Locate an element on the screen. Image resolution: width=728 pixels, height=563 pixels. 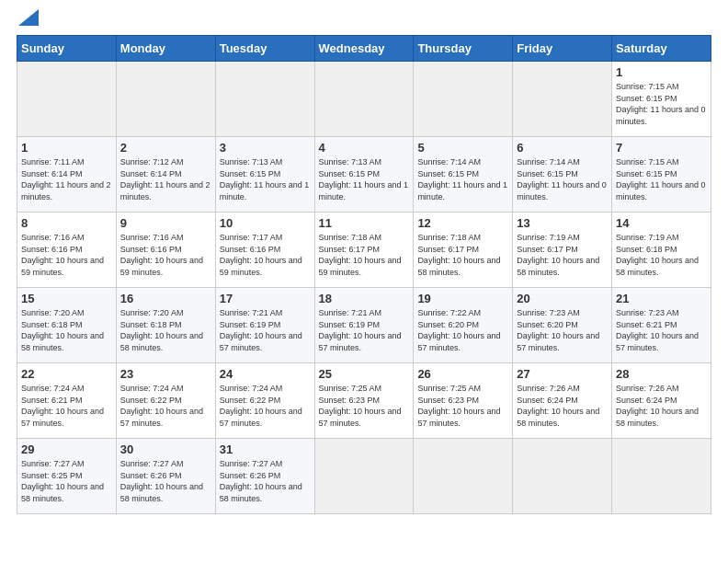
day-info: Sunrise: 7:27 AM Sunset: 6:25 PM Dayligh… is located at coordinates (66, 481).